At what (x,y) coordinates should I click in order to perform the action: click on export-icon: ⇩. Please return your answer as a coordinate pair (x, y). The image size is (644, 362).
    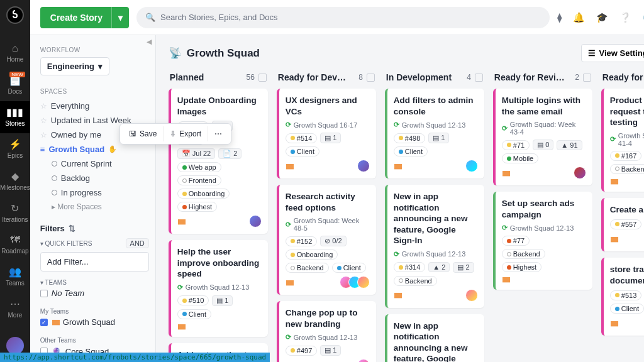
    Looking at the image, I should click on (173, 134).